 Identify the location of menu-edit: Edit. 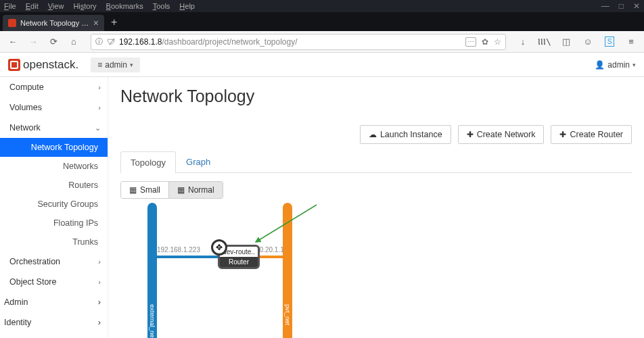
(32, 6).